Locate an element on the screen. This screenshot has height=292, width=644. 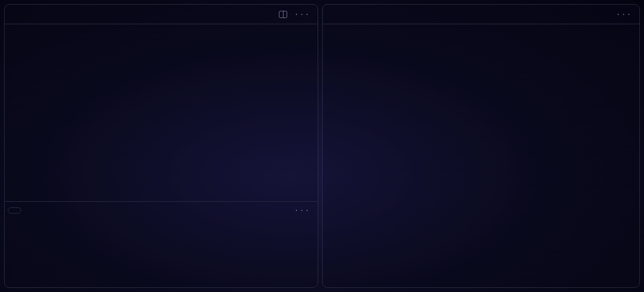
split-editor-icon is located at coordinates (283, 14).